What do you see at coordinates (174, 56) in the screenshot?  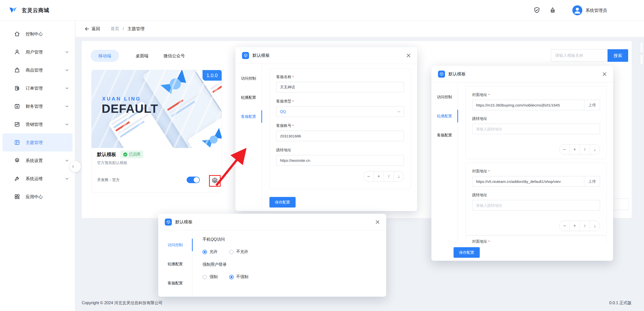 I see `tab-wechat: 微信公众号` at bounding box center [174, 56].